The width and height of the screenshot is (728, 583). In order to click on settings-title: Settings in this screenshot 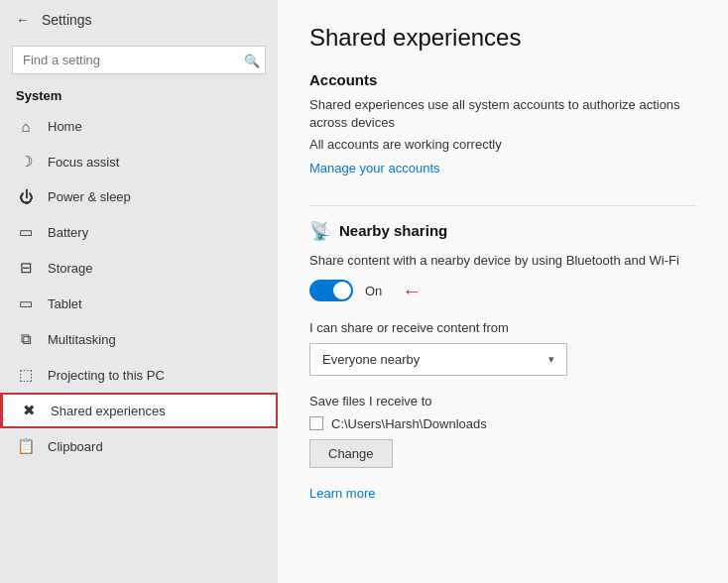, I will do `click(67, 20)`.